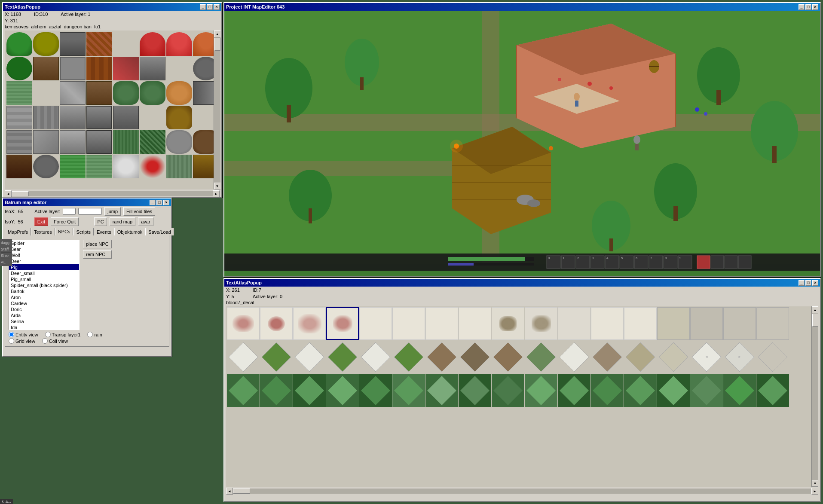  What do you see at coordinates (97, 244) in the screenshot?
I see `place-npc-button: place NPC` at bounding box center [97, 244].